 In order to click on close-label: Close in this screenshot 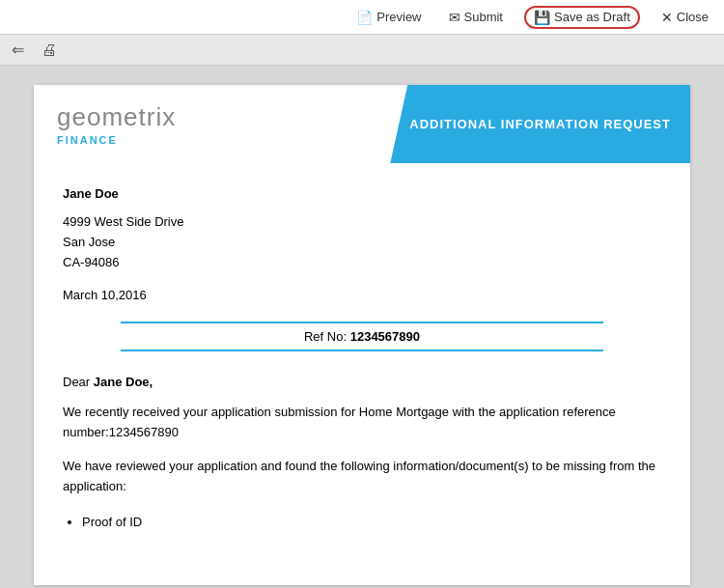, I will do `click(693, 17)`.